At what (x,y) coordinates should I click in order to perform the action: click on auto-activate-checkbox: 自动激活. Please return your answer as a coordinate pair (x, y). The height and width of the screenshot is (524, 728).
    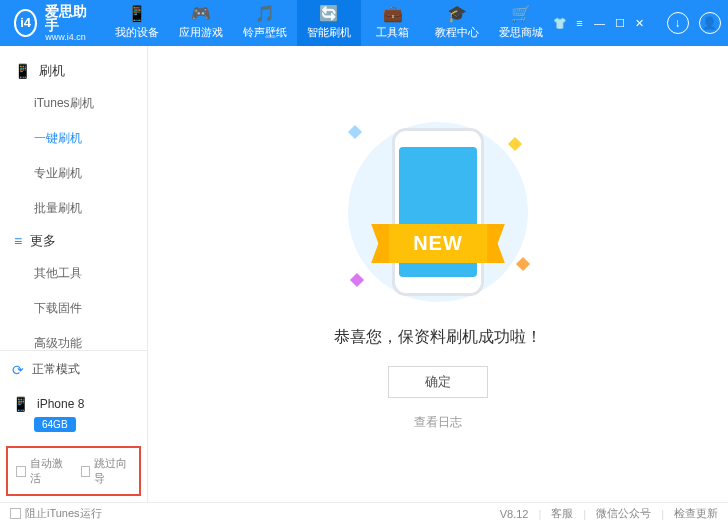
    Looking at the image, I should click on (42, 471).